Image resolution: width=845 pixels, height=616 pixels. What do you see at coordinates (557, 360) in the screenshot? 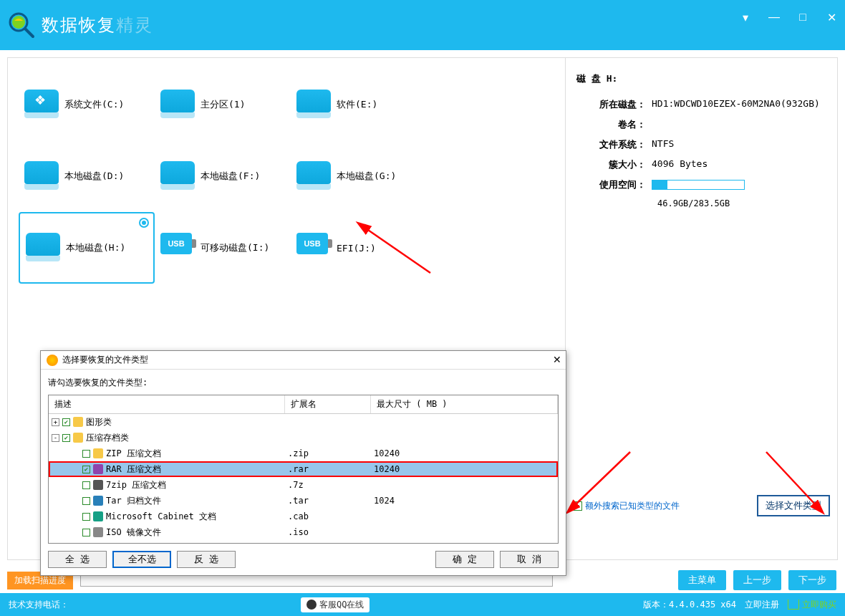
I see `dialog-close-icon: ✕` at bounding box center [557, 360].